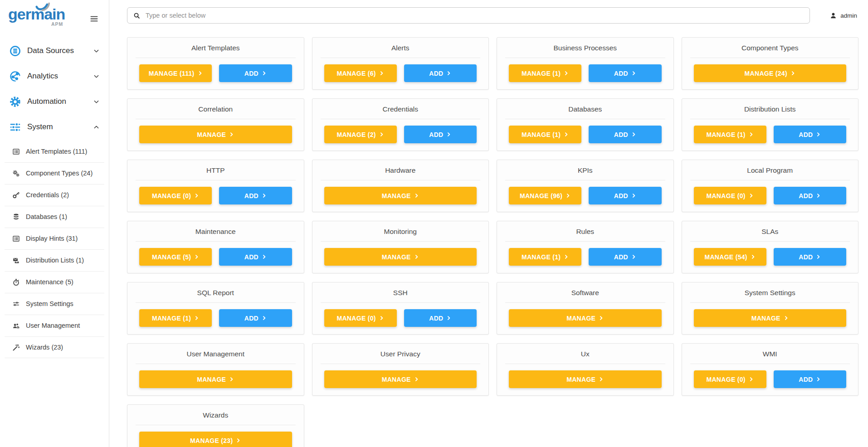 Image resolution: width=868 pixels, height=447 pixels. Describe the element at coordinates (585, 45) in the screenshot. I see `card-title: Business Processes` at that location.